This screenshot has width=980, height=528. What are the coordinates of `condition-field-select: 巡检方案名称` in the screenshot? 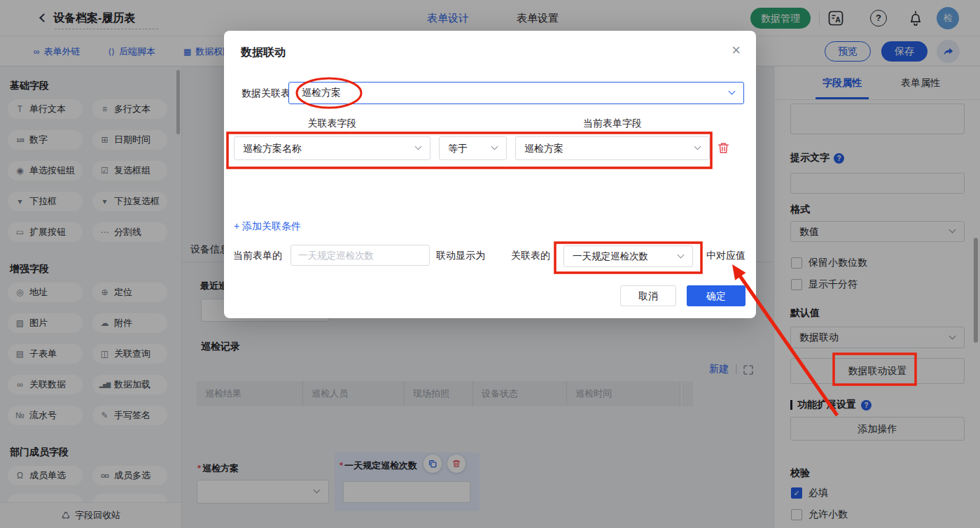 It's located at (332, 148).